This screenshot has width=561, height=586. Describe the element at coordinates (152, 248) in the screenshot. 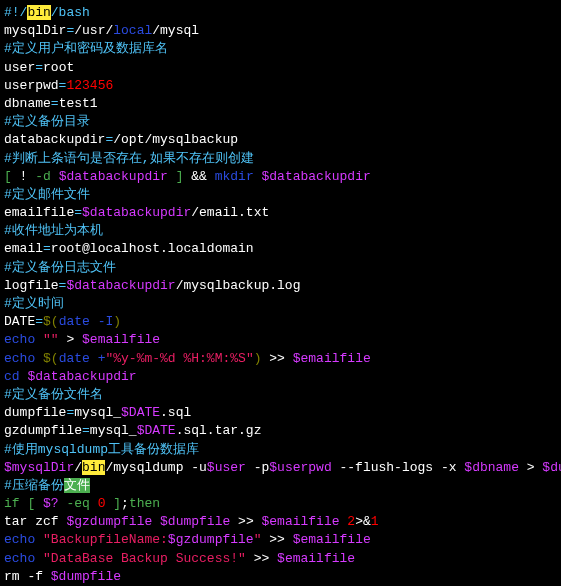

I see `token: root@localhost.localdomain` at that location.